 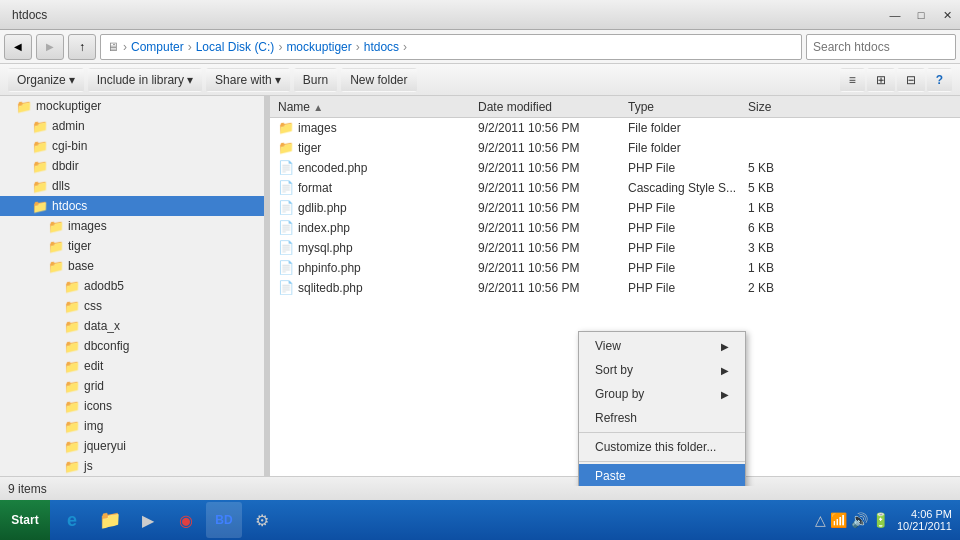 I want to click on maximize-button: □, so click(x=921, y=15).